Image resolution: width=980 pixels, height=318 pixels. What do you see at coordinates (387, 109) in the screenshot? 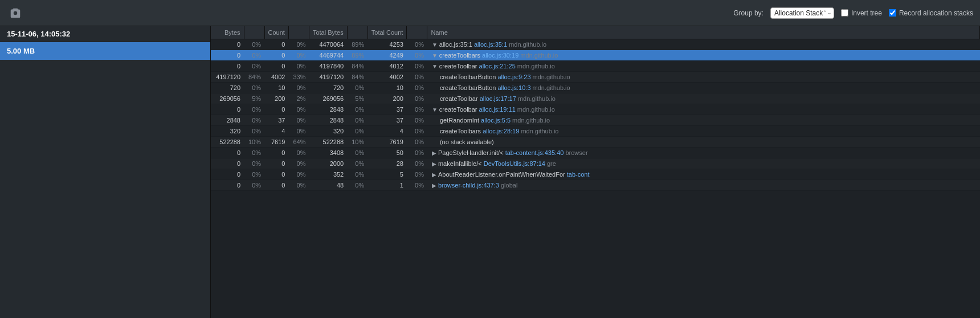
I see `cell-total-count: 37` at bounding box center [387, 109].